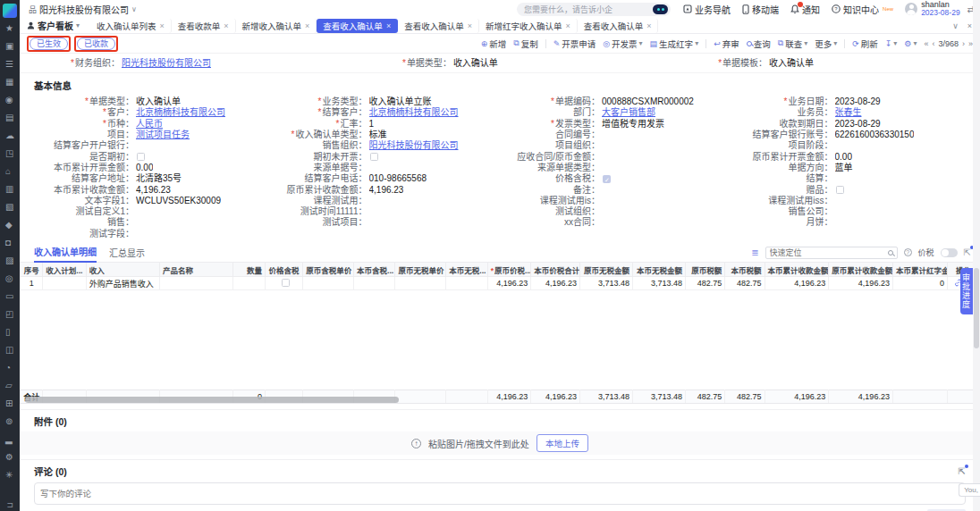 The width and height of the screenshot is (980, 511). What do you see at coordinates (967, 291) in the screenshot?
I see `approval-progress-tab: 审批进度` at bounding box center [967, 291].